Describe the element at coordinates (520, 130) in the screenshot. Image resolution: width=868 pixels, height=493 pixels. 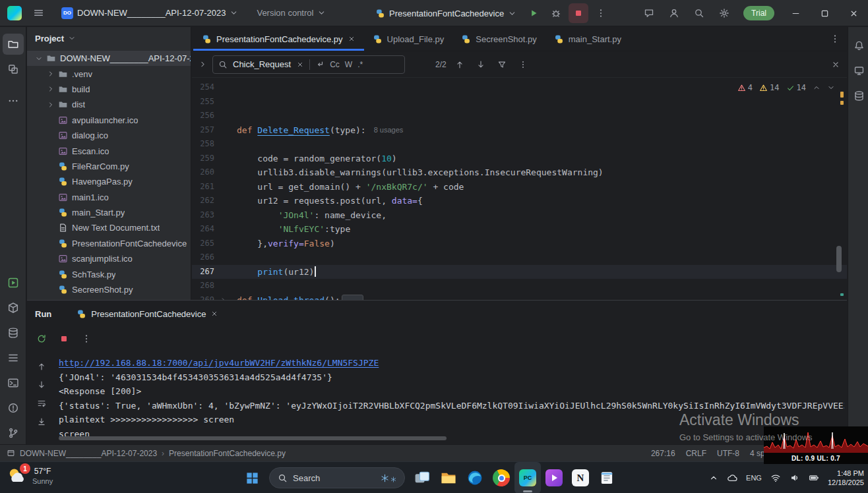
I see `code-line: 257def Delete_Request(type):8 usages` at that location.